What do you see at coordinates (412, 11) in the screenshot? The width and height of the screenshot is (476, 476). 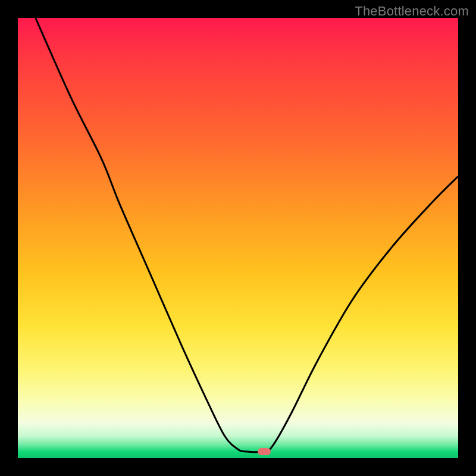 I see `watermark-text: TheBottleneck.com` at bounding box center [412, 11].